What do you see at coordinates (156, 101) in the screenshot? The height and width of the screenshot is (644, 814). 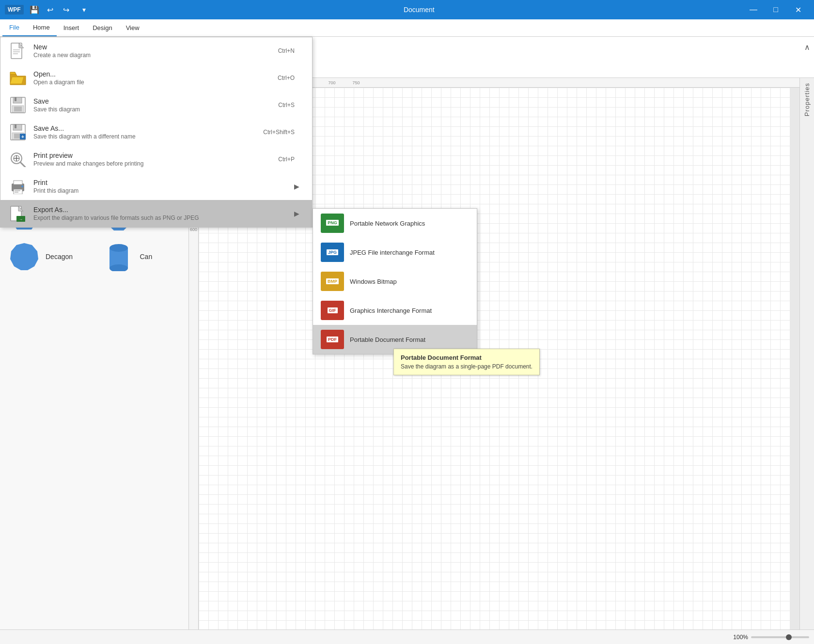 I see `save-name: Save` at bounding box center [156, 101].